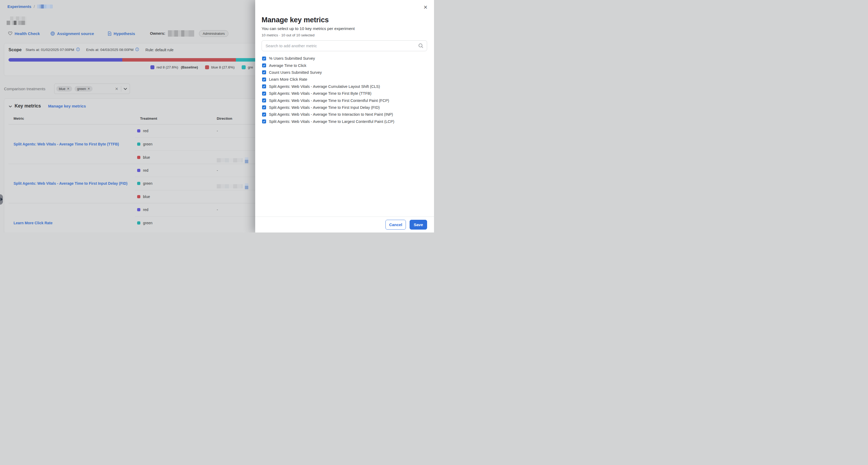  Describe the element at coordinates (345, 90) in the screenshot. I see `metric-checkbox-list: % Users Submitted Survey Average Time to…` at that location.